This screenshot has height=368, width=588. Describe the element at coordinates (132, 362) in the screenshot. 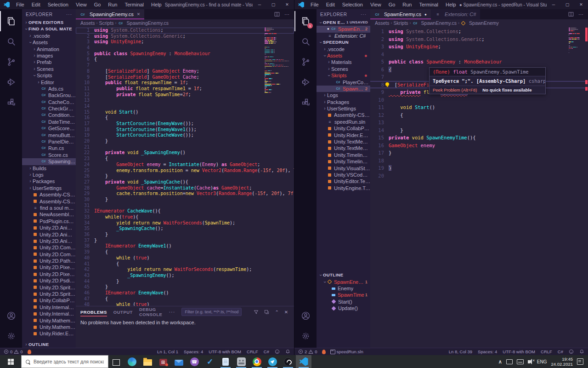

I see `edge-taskbar-button` at that location.